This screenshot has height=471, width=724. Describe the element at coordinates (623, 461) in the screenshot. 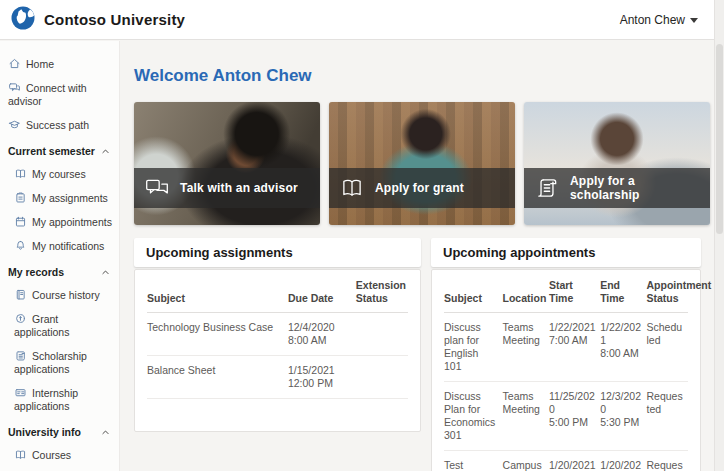

I see `cell-end-time: 1/20/2021 12:30 PM` at that location.